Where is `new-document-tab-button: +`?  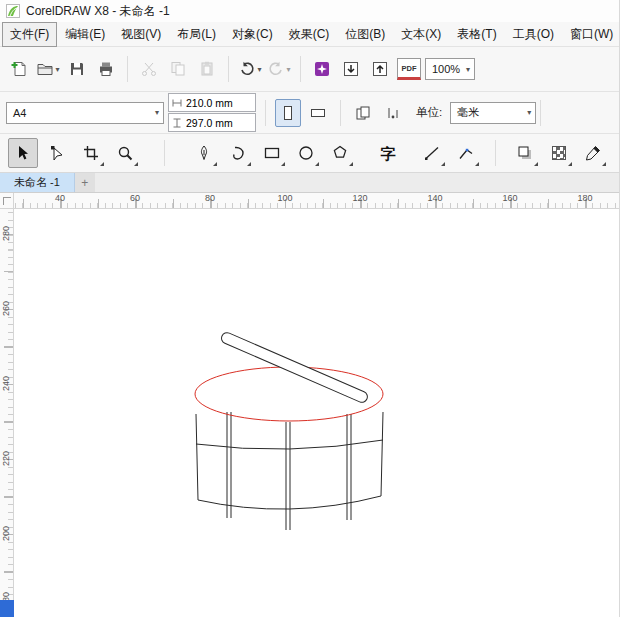
new-document-tab-button: + is located at coordinates (85, 182).